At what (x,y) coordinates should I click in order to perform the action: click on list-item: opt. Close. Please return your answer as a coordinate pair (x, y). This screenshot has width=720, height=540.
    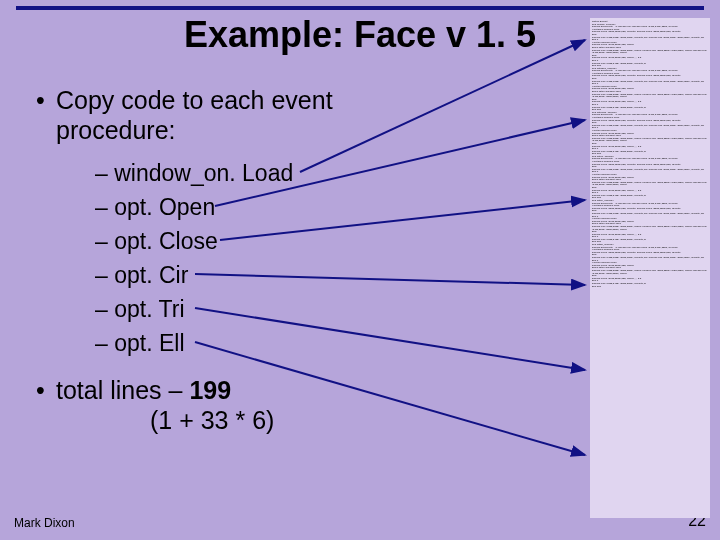
    Looking at the image, I should click on (156, 242).